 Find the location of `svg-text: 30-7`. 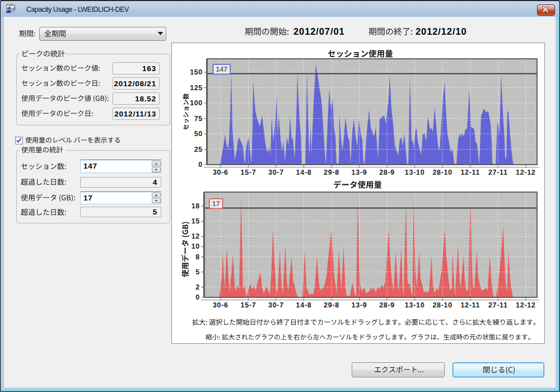

svg-text: 30-7 is located at coordinates (276, 305).